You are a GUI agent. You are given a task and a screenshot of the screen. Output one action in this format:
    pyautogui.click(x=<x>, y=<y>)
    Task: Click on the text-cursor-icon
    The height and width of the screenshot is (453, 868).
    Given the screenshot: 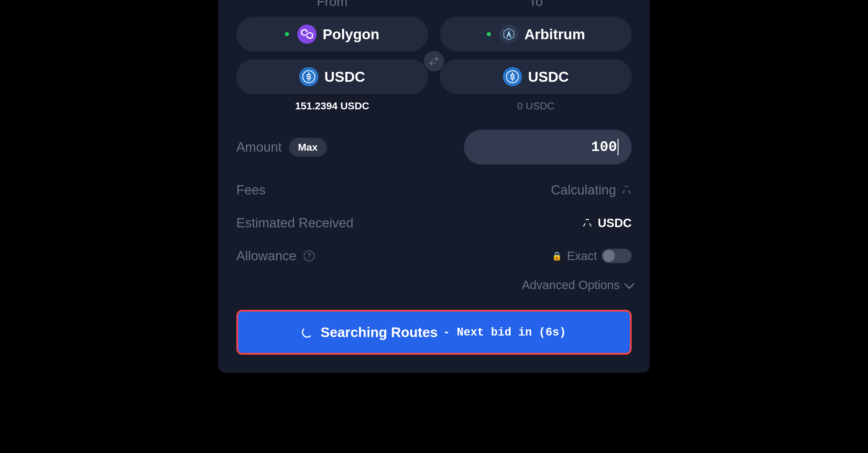 What is the action you would take?
    pyautogui.click(x=618, y=147)
    